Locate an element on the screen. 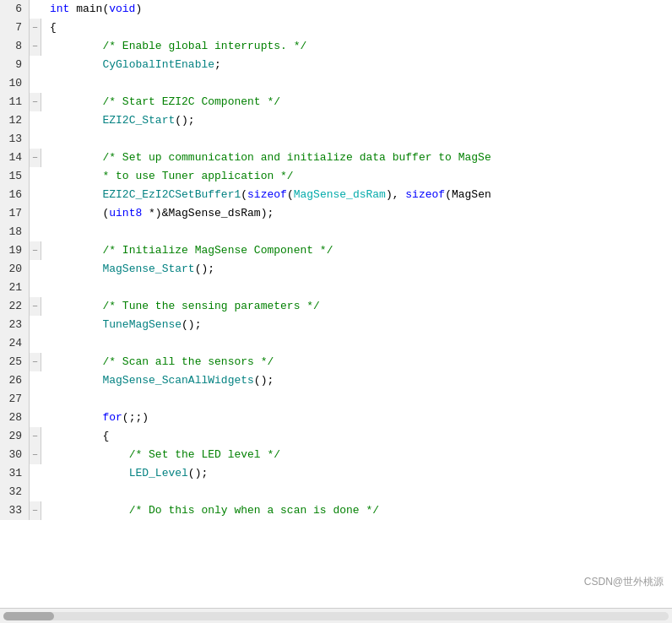 The width and height of the screenshot is (672, 623). line-number: 18 is located at coordinates (15, 232).